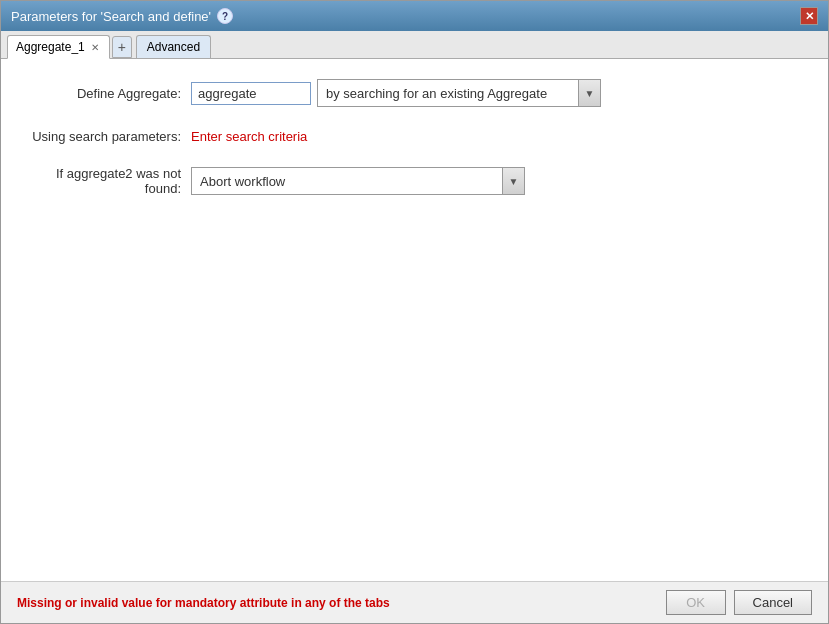  What do you see at coordinates (106, 136) in the screenshot?
I see `search-parameters-label: Using search parameters:` at bounding box center [106, 136].